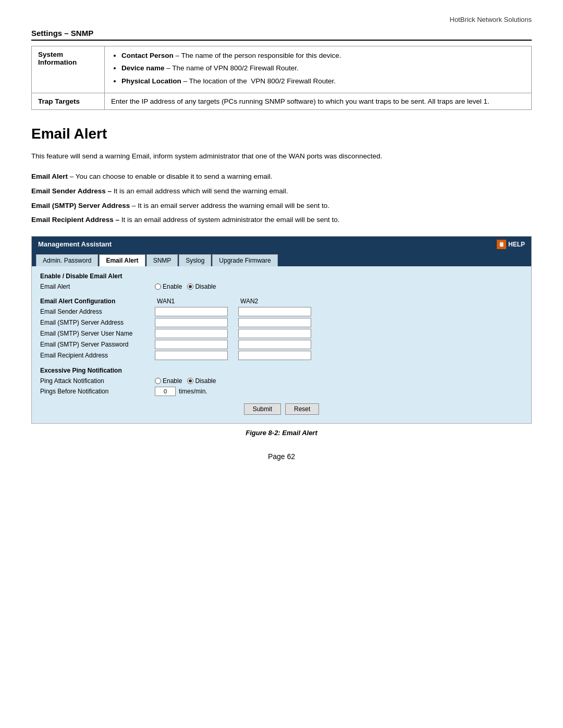 The image size is (563, 728). What do you see at coordinates (282, 456) in the screenshot?
I see `page-number: Page 62` at bounding box center [282, 456].